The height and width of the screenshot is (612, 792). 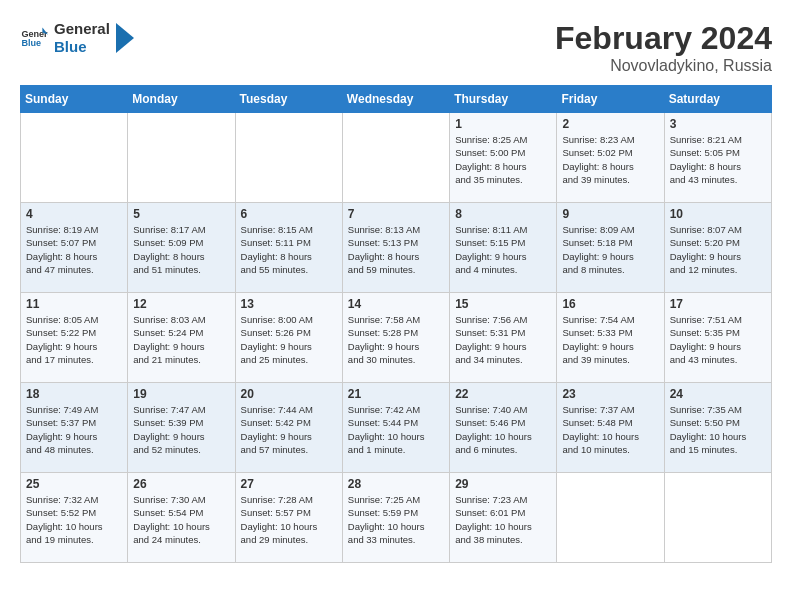 I want to click on logo-blue: Blue, so click(x=82, y=47).